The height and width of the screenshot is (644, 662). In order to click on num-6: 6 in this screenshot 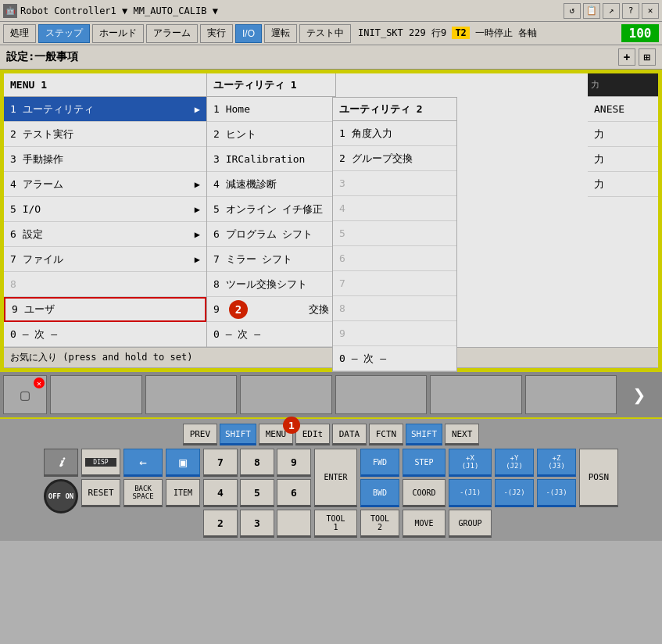, I will do `click(294, 493)`.